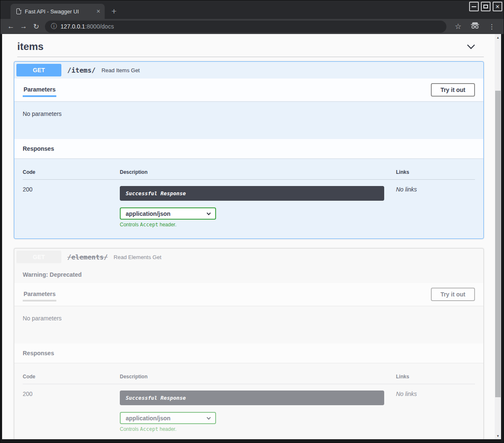 Image resolution: width=504 pixels, height=443 pixels. Describe the element at coordinates (498, 436) in the screenshot. I see `scroll-down-icon: ▾` at that location.